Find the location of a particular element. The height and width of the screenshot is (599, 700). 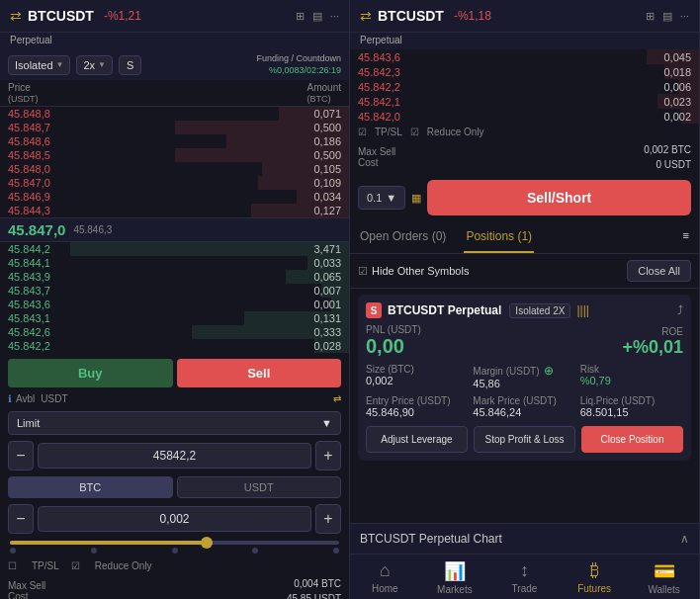

right-tpsl-label: TP/SL is located at coordinates (389, 132).